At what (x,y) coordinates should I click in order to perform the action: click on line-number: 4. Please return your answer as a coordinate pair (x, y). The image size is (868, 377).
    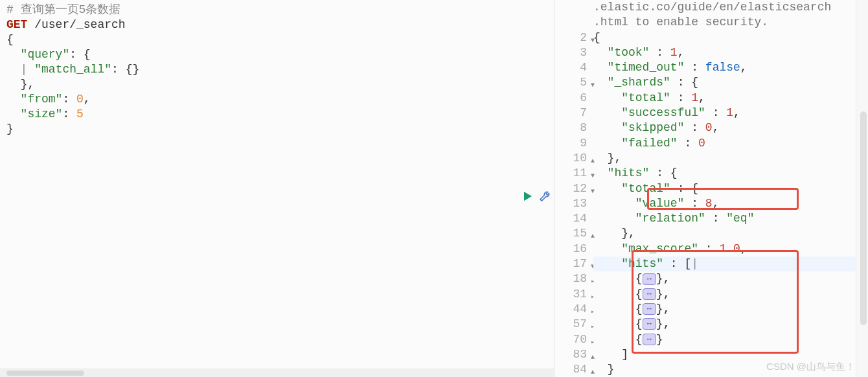
    Looking at the image, I should click on (574, 67).